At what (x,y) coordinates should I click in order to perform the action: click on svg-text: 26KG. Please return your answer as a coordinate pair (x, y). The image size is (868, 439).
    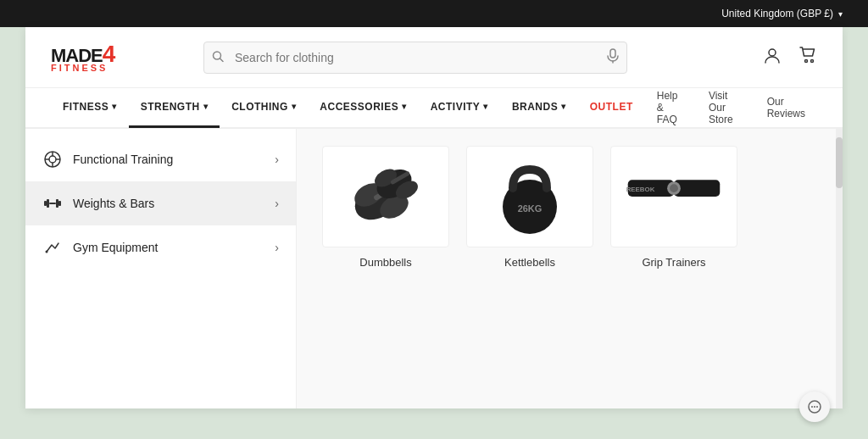
    Looking at the image, I should click on (531, 208).